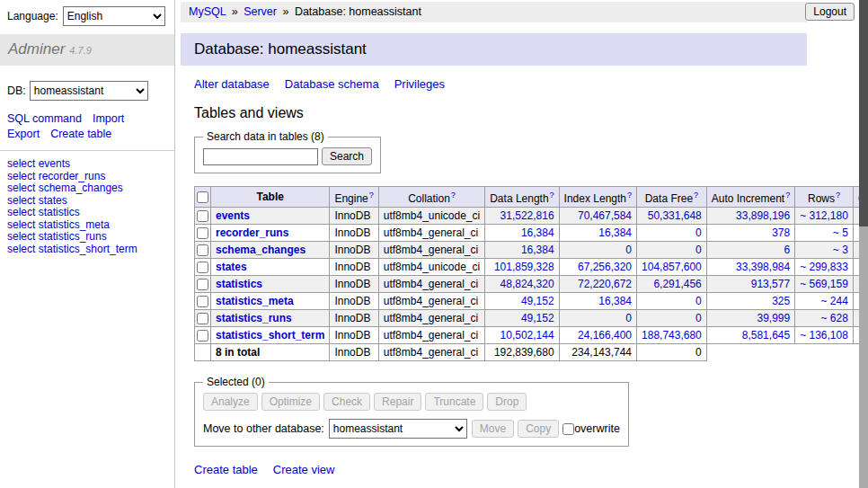 The image size is (868, 488). What do you see at coordinates (232, 267) in the screenshot?
I see `table-name-link: states` at bounding box center [232, 267].